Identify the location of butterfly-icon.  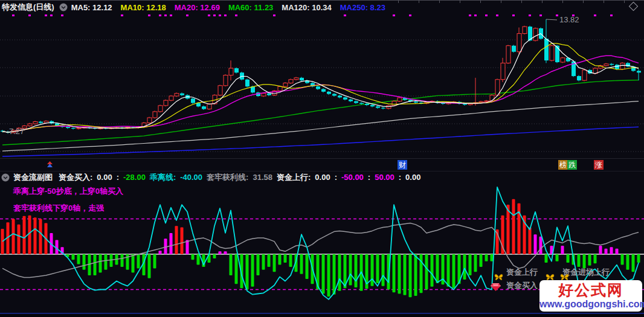
(499, 278).